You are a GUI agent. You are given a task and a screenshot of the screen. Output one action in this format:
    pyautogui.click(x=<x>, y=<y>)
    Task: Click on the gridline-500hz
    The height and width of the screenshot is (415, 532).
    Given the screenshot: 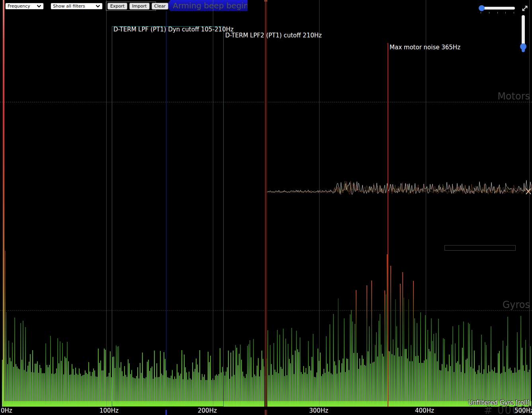 What is the action you would take?
    pyautogui.click(x=529, y=203)
    